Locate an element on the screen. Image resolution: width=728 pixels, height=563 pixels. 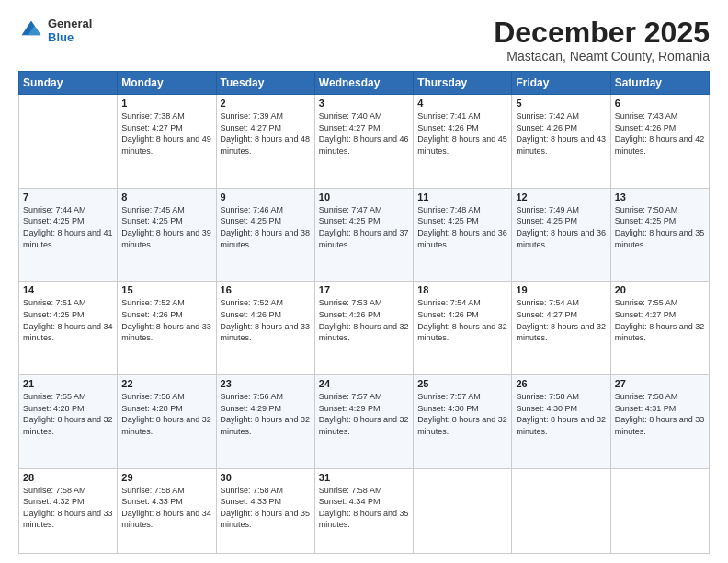
calendar-cell: 9Sunrise: 7:46 AMSunset: 4:25 PMDaylight… is located at coordinates (265, 235).